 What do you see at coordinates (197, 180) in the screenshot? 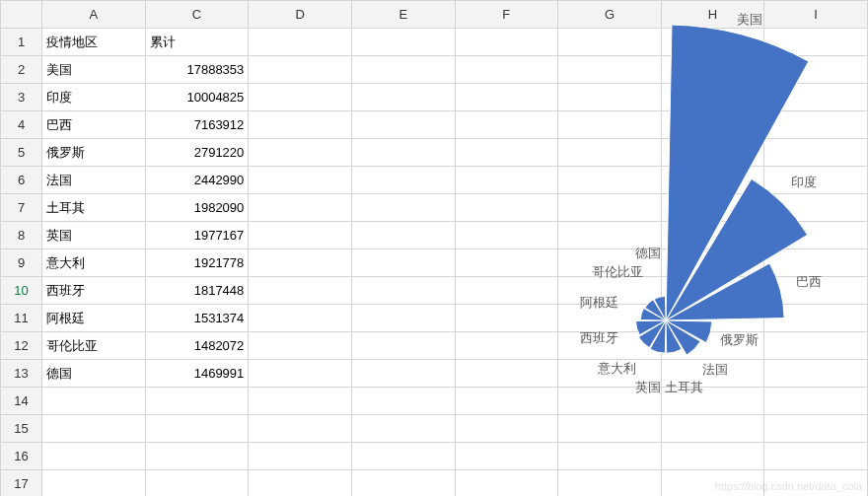
I see `cell: 2442990` at bounding box center [197, 180].